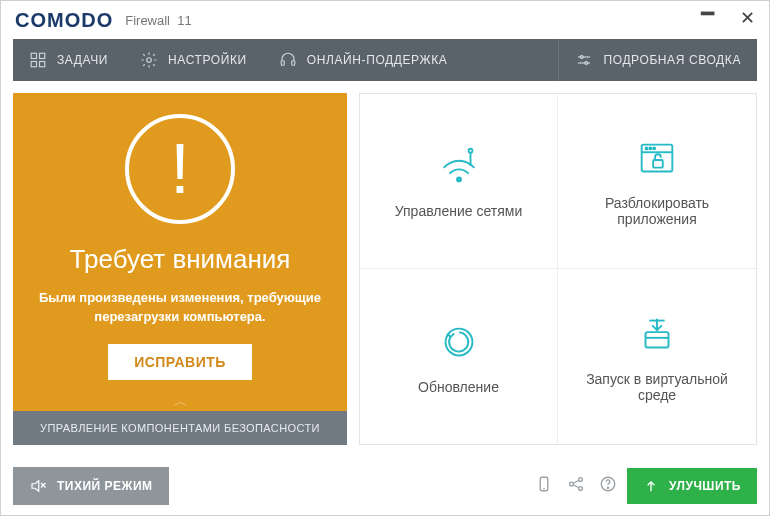 The height and width of the screenshot is (516, 770). I want to click on sliders-icon, so click(584, 60).